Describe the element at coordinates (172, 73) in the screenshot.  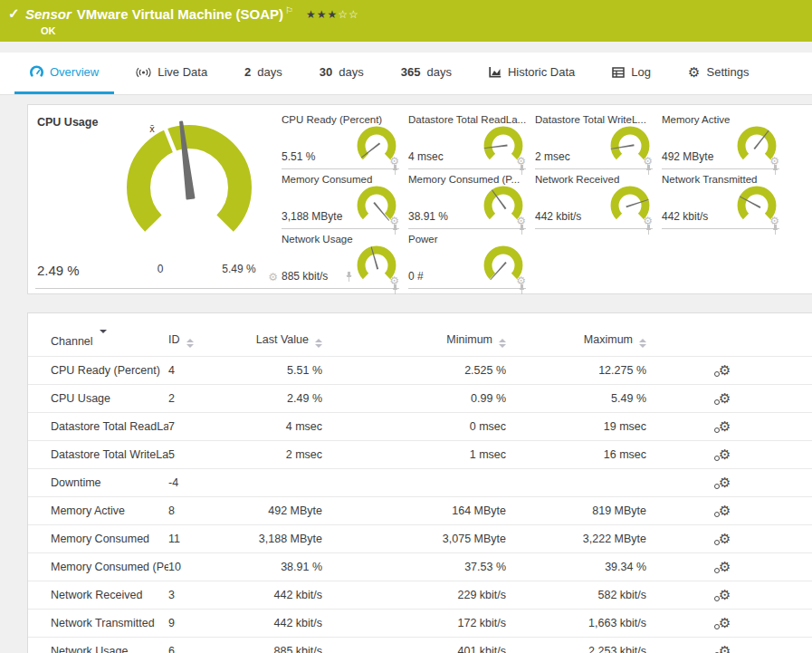
I see `tab-live-data: Live Data` at that location.